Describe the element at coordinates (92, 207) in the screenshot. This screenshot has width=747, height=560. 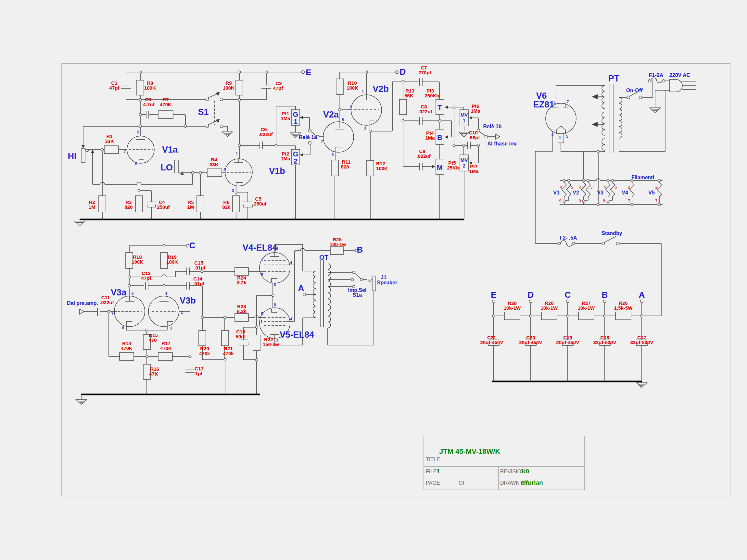
I see `r2-value: 1M` at that location.